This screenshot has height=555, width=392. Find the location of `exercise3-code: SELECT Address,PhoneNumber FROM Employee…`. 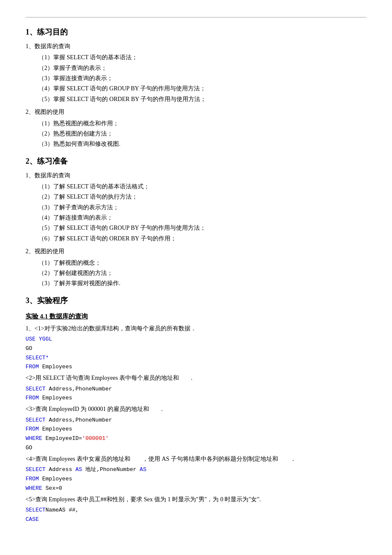

exercise3-code: SELECT Address,PhoneNumber FROM Employee… is located at coordinates (196, 434).